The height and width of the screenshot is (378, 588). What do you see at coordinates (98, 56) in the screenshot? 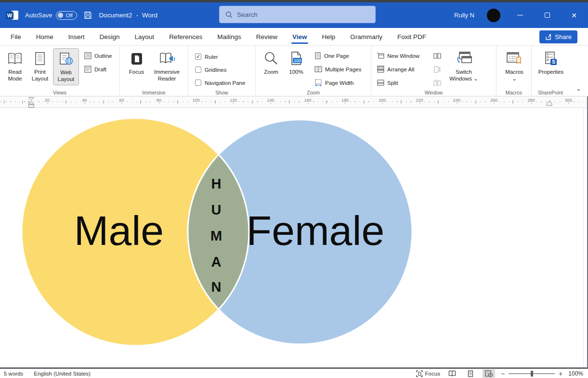
I see `outline-button: Outline` at bounding box center [98, 56].